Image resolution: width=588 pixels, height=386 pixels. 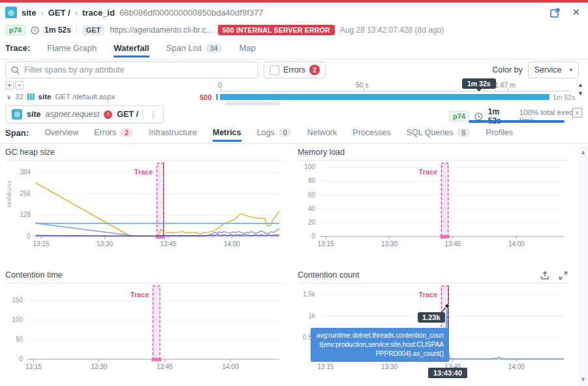 What do you see at coordinates (499, 135) in the screenshot?
I see `tab-profiles: Profiles` at bounding box center [499, 135].